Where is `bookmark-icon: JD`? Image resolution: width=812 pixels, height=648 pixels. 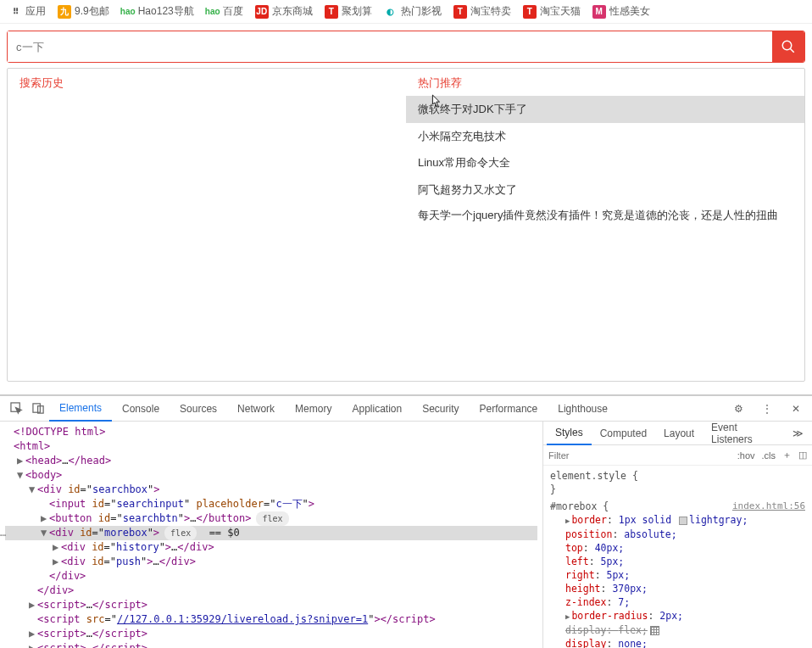
bookmark-icon: JD is located at coordinates (262, 12).